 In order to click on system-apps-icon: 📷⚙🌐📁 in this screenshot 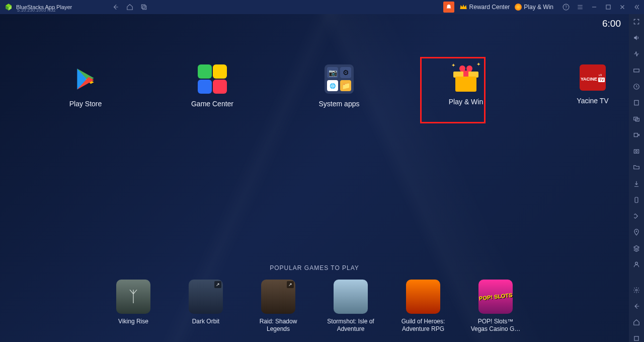, I will do `click(339, 79)`.